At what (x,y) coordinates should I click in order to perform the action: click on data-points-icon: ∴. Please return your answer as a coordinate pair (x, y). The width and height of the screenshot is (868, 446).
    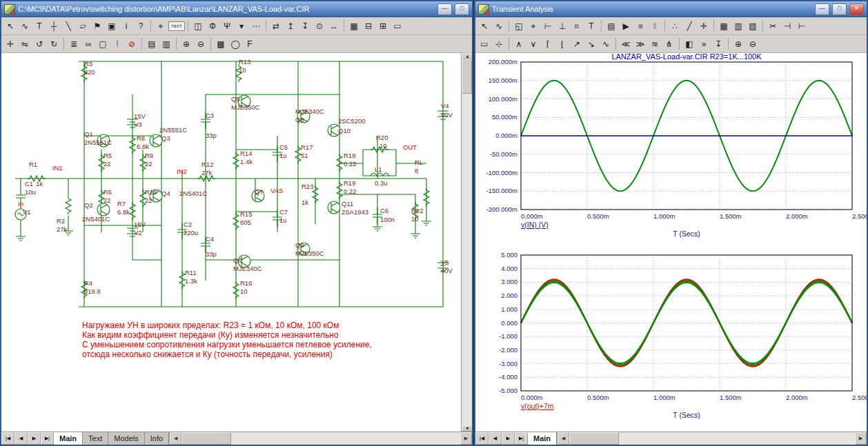
    Looking at the image, I should click on (675, 26).